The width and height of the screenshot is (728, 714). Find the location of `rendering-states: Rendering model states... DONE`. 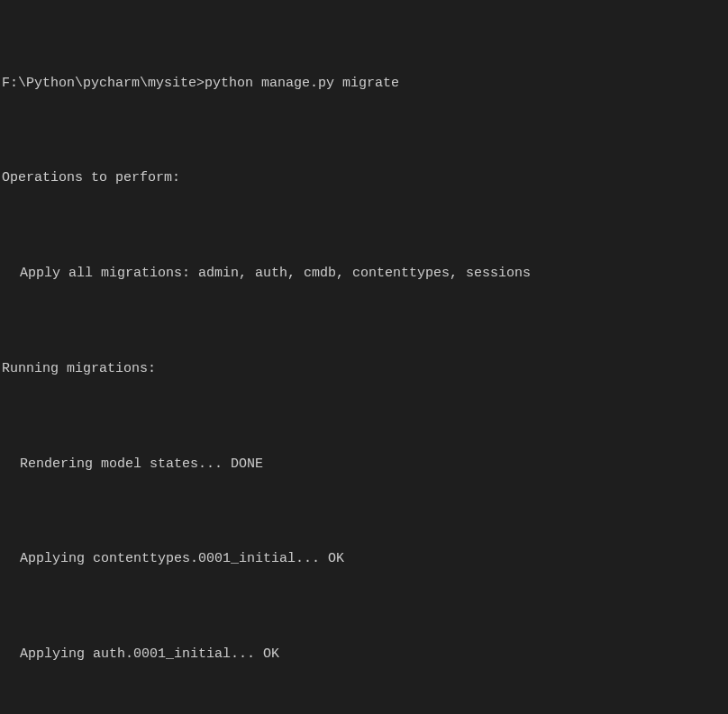

rendering-states: Rendering model states... DONE is located at coordinates (364, 465).